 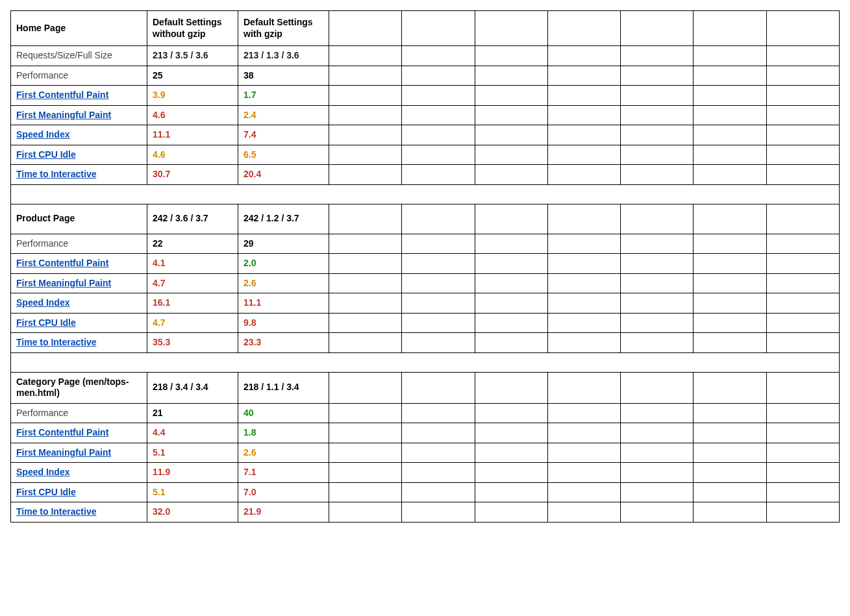 What do you see at coordinates (425, 492) in the screenshot?
I see `metric-row: First CPU Idle5.17.0` at bounding box center [425, 492].